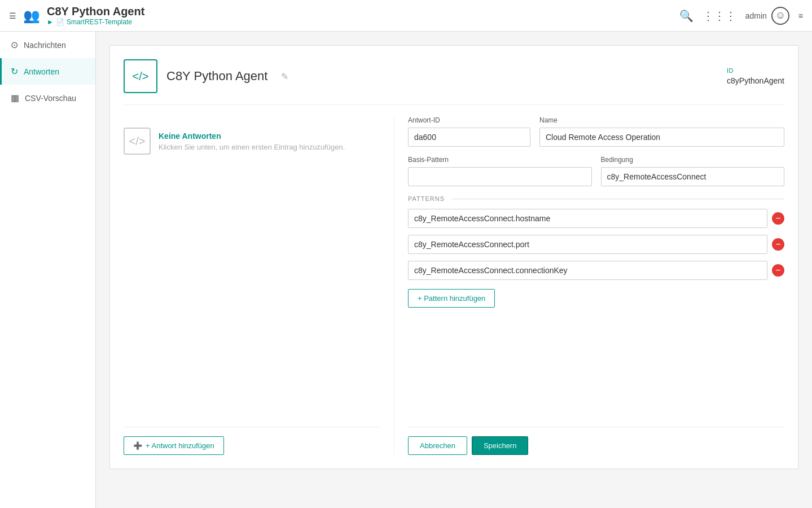 This screenshot has width=812, height=508. What do you see at coordinates (174, 446) in the screenshot?
I see `add-answer-button: ➕ + Antwort hinzufügen` at bounding box center [174, 446].